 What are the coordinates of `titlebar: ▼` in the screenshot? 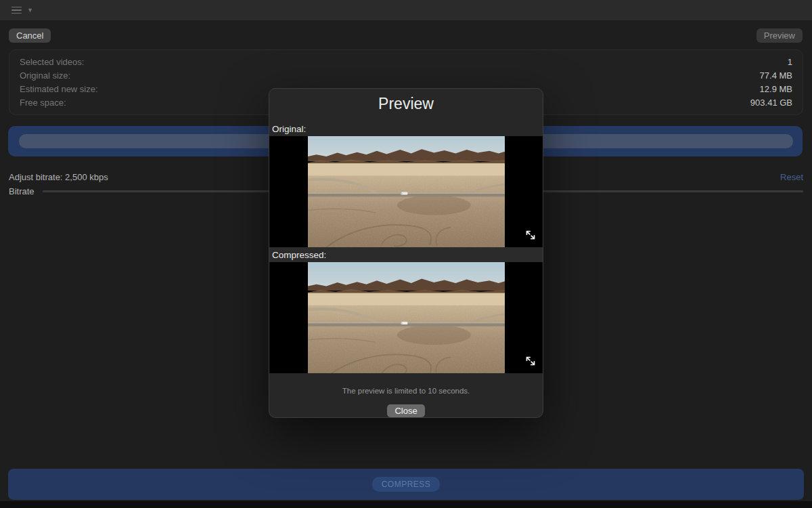 It's located at (406, 10).